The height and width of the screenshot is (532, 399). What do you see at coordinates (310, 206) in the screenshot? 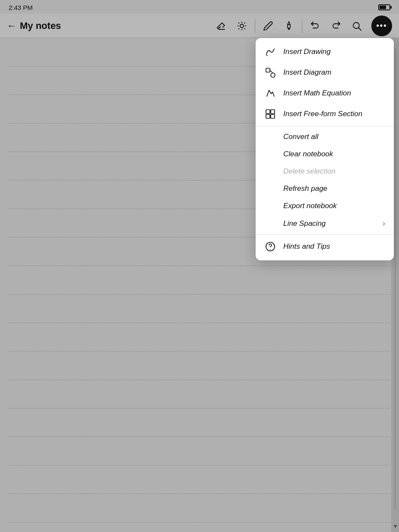
I see `export-notebook-label: Export notebook` at bounding box center [310, 206].